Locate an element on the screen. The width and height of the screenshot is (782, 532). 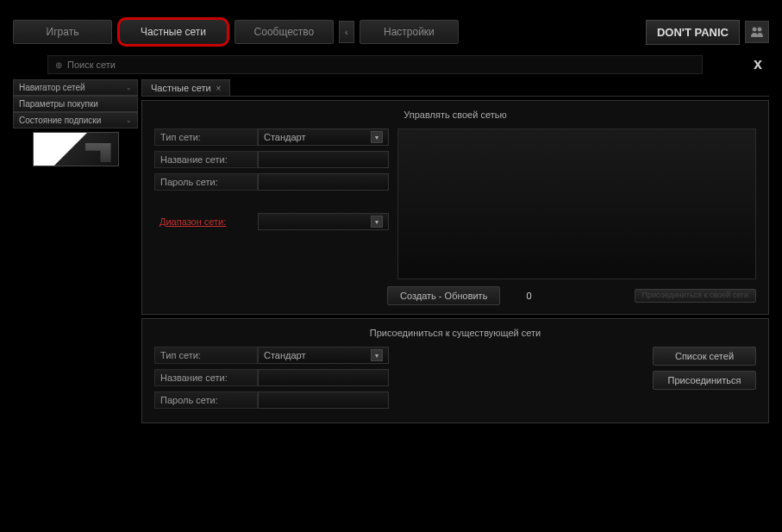
join-own-button: Присоединиться к своей сети is located at coordinates (695, 296).